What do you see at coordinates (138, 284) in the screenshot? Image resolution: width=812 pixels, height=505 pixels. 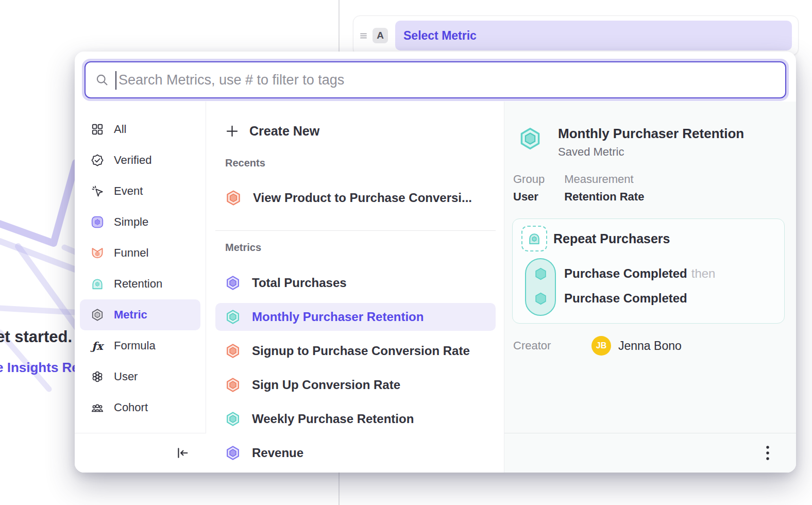 I see `sidebar-item-label: Retention` at bounding box center [138, 284].